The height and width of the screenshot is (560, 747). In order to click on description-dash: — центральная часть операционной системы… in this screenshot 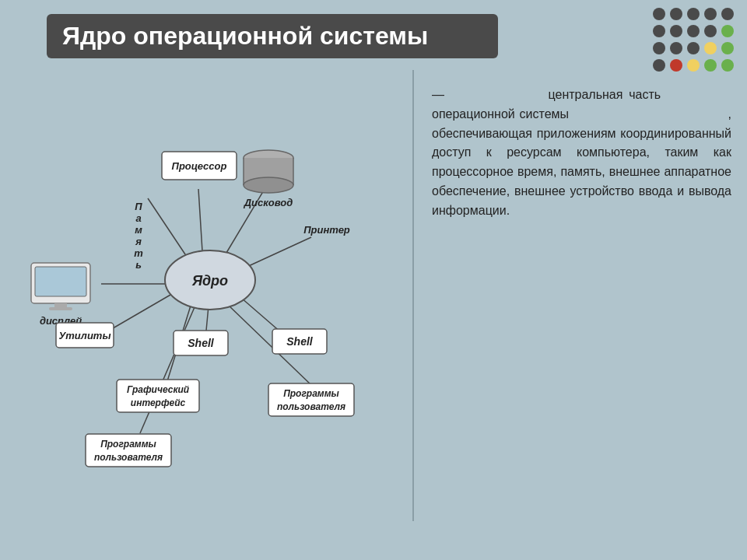, I will do `click(582, 152)`.